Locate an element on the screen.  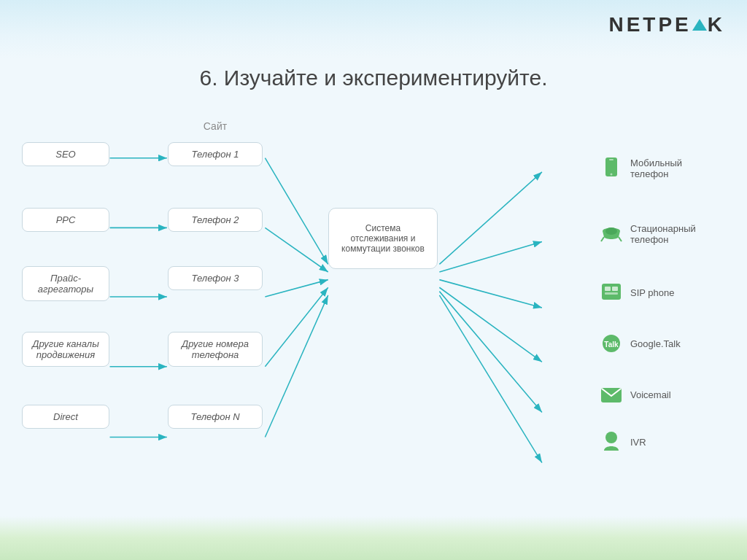
output-voicemail: Voicemail is located at coordinates (659, 394).